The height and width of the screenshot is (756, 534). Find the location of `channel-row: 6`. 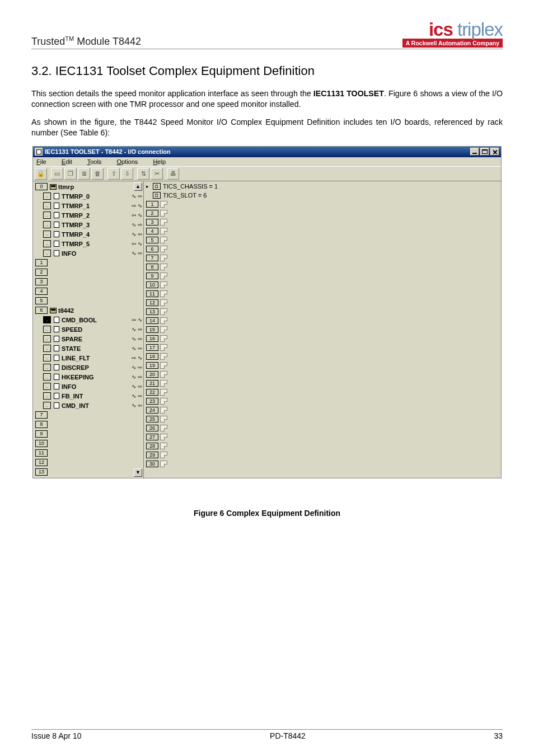

channel-row: 6 is located at coordinates (322, 250).